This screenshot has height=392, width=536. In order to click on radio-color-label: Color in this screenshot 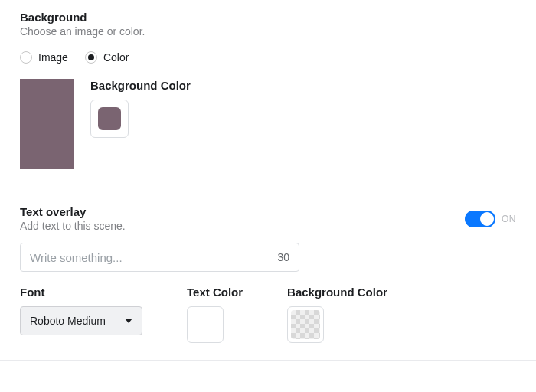, I will do `click(116, 57)`.